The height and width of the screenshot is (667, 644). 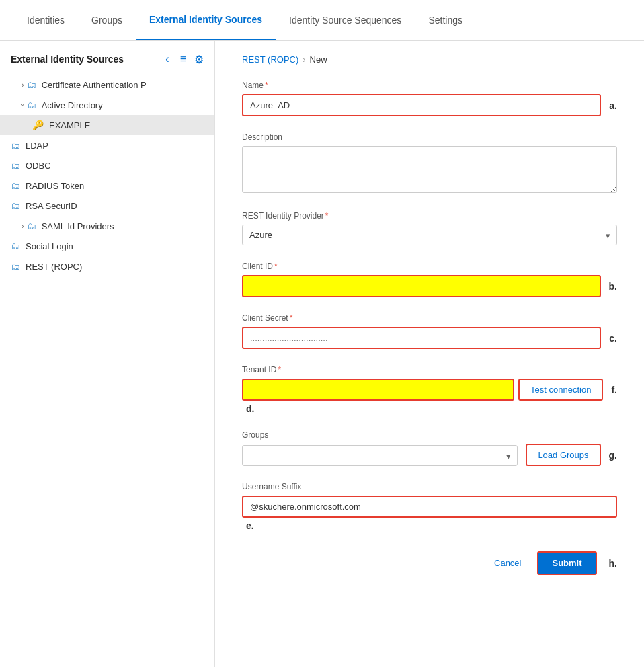 What do you see at coordinates (378, 390) in the screenshot?
I see `tenant-id-input-wrap` at bounding box center [378, 390].